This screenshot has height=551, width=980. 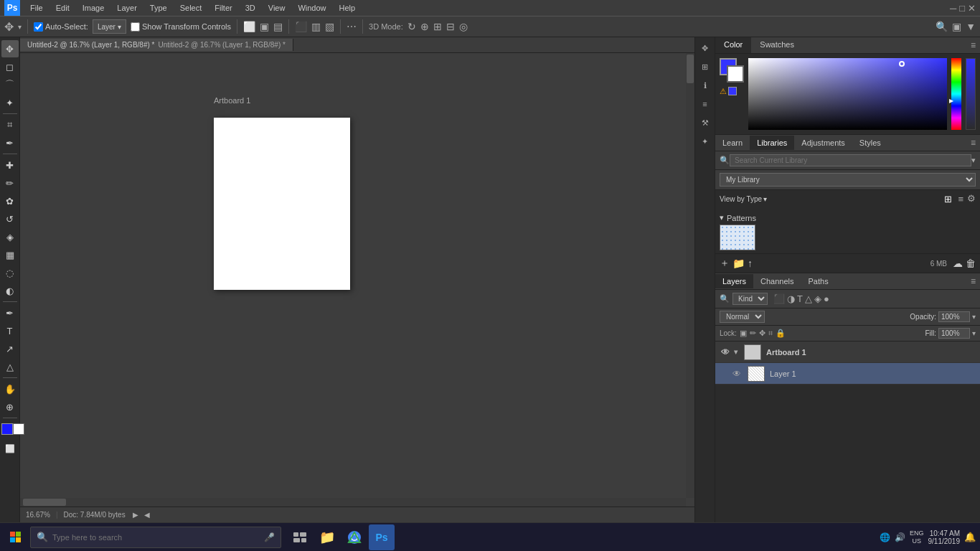 What do you see at coordinates (382, 537) in the screenshot?
I see `photoshop-btn: Ps` at bounding box center [382, 537].